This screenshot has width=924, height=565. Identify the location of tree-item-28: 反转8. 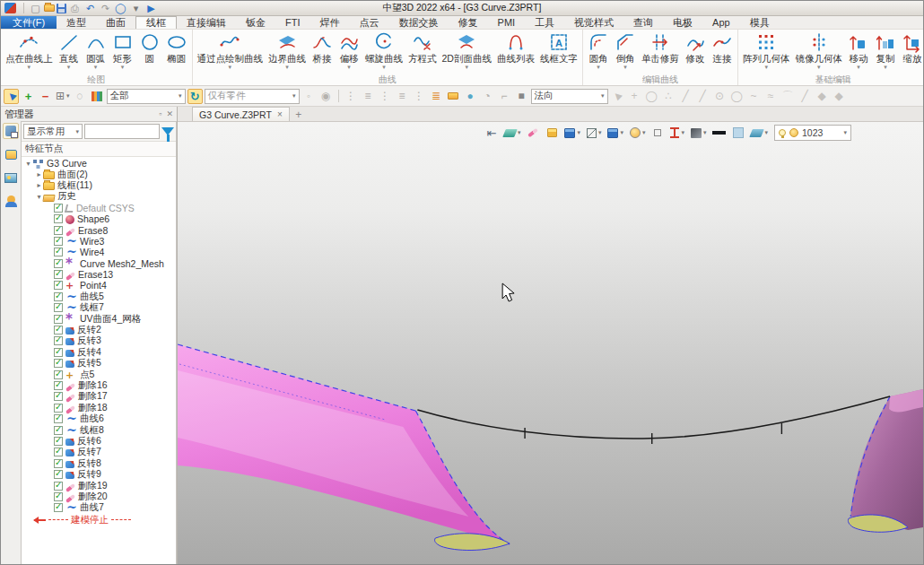
(99, 464).